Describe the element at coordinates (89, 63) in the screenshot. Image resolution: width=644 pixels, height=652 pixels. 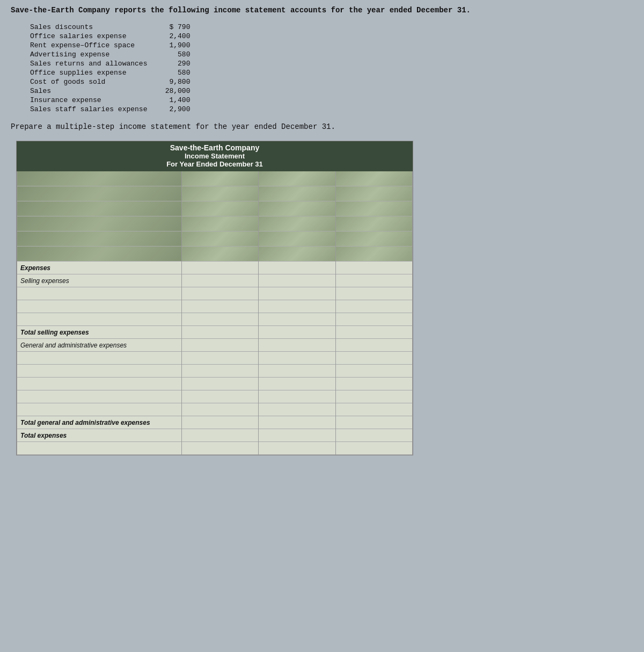
I see `account-label: Sales returns and allowances` at that location.